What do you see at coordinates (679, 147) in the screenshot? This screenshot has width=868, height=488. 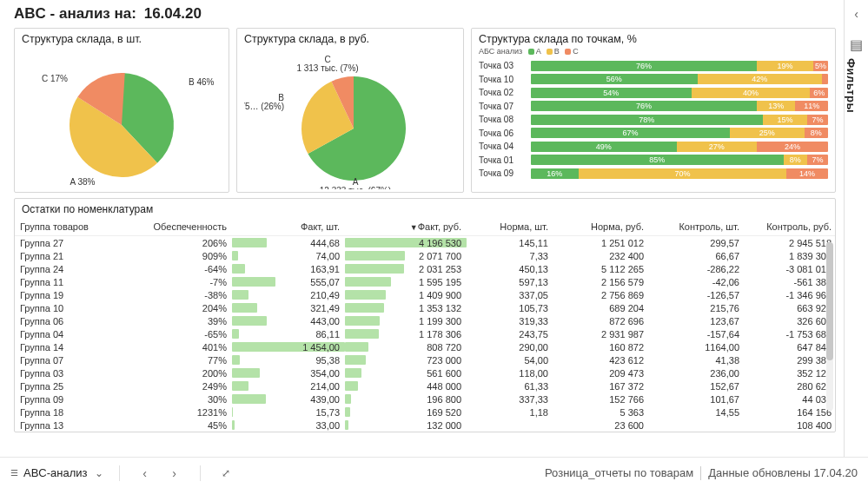 I see `stacked-bar: 49%27%24%` at bounding box center [679, 147].